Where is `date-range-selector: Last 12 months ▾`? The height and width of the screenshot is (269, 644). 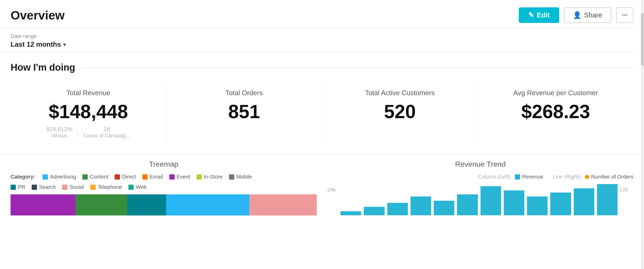 date-range-selector: Last 12 months ▾ is located at coordinates (322, 44).